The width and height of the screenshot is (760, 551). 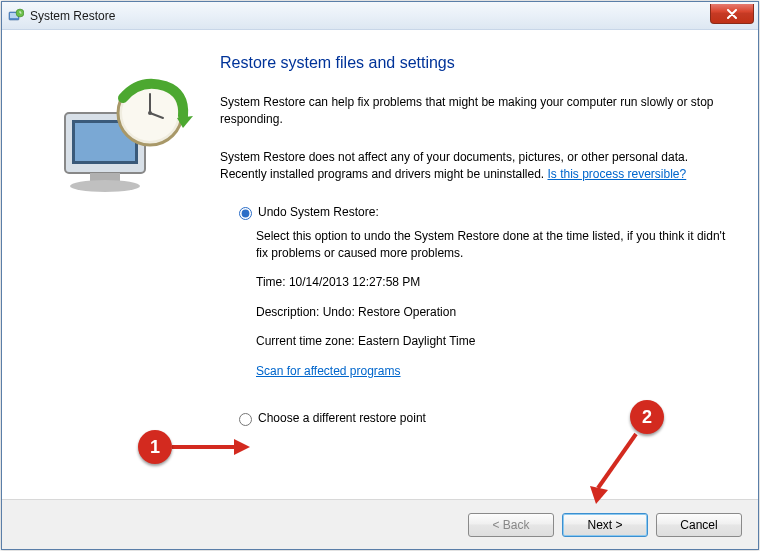 What do you see at coordinates (246, 420) in the screenshot?
I see `radio-different` at bounding box center [246, 420].